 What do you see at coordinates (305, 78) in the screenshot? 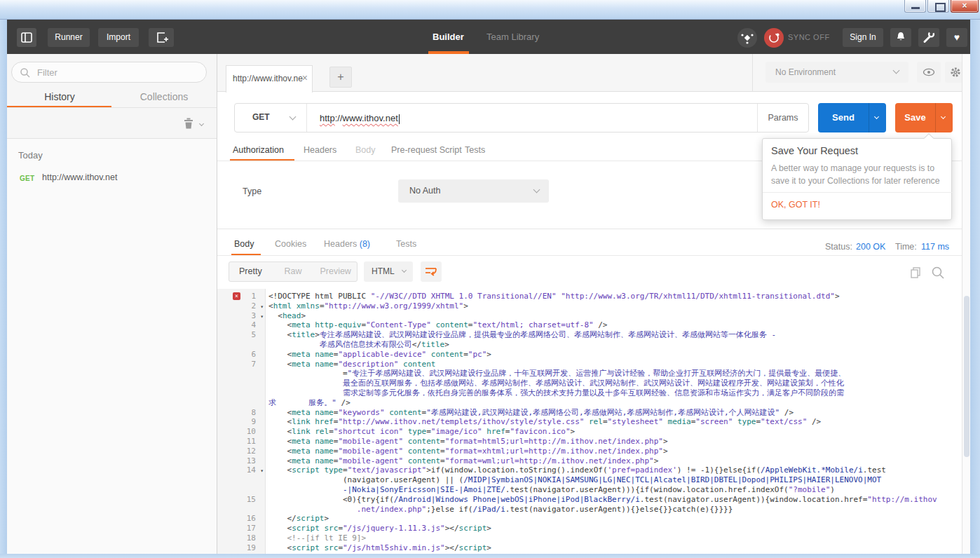
I see `close-tab-icon: ×` at bounding box center [305, 78].